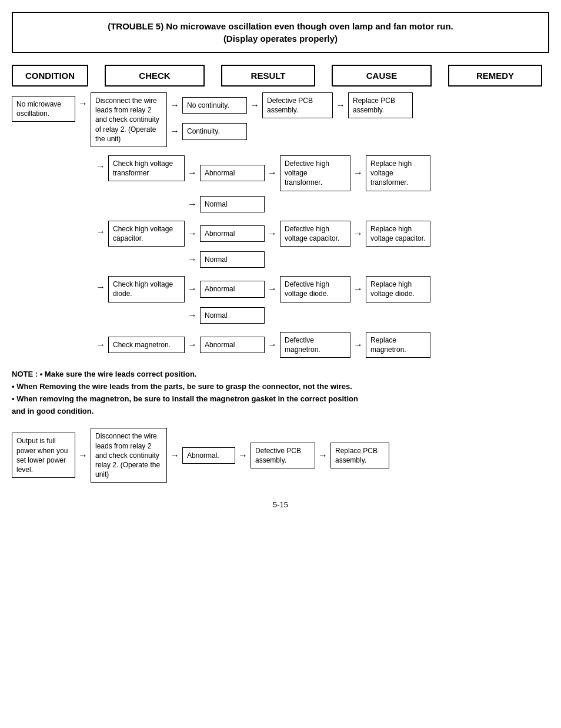 The image size is (561, 728). What do you see at coordinates (280, 505) in the screenshot?
I see `page-number: 5-15` at bounding box center [280, 505].